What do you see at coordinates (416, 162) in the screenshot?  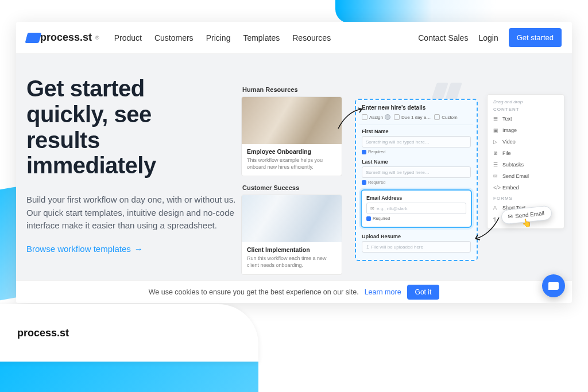 I see `label-last-name: Last Name` at bounding box center [416, 162].